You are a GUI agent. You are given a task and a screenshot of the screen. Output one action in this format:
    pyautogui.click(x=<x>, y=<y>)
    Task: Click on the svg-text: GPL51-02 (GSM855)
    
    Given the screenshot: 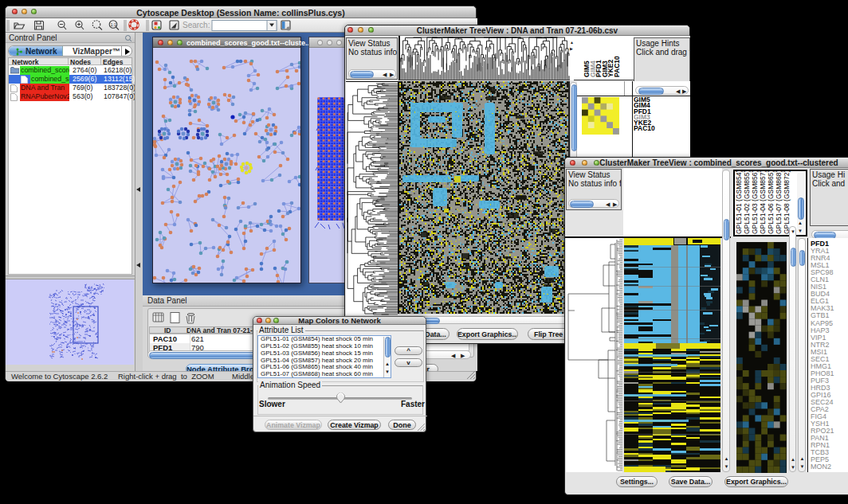 What is the action you would take?
    pyautogui.click(x=747, y=202)
    